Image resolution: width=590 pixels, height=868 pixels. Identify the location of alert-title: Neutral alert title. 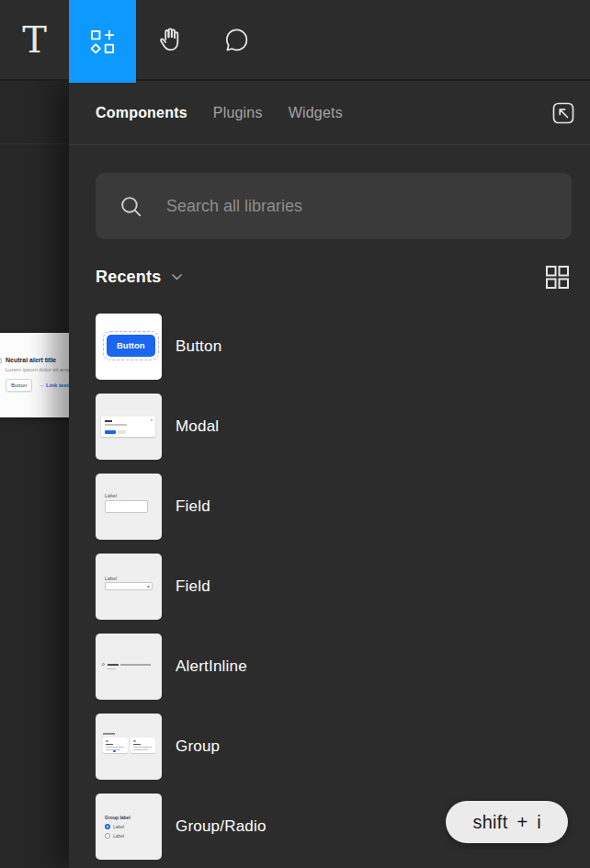
(39, 360).